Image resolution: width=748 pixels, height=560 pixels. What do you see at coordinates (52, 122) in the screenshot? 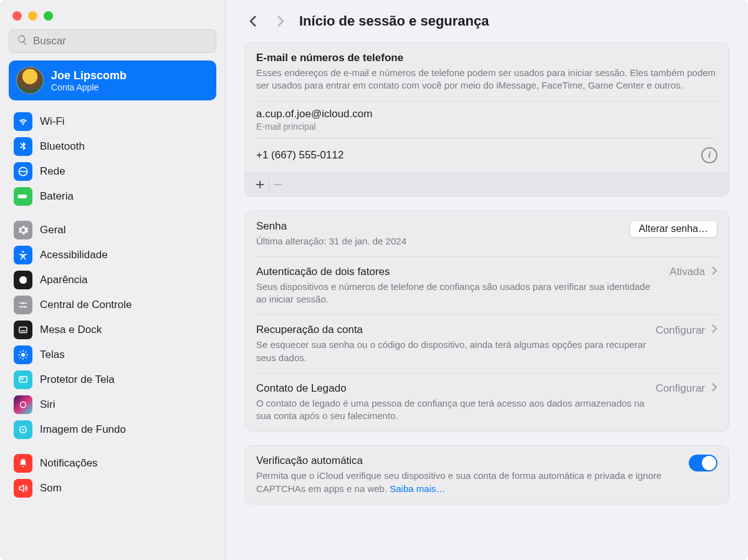
I see `sidebar-item-label: Wi-Fi` at bounding box center [52, 122].